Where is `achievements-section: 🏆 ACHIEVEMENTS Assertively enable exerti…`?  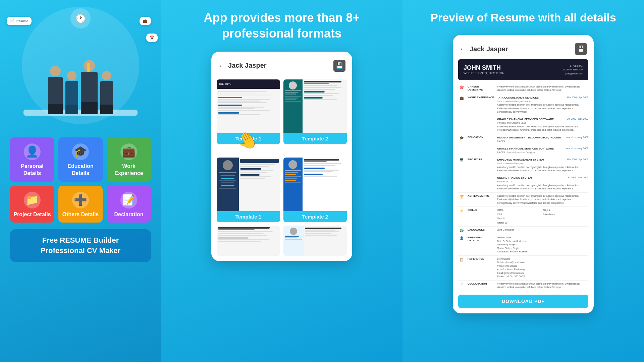
achievements-section: 🏆 ACHIEVEMENTS Assertively enable exerti… is located at coordinates (523, 200).